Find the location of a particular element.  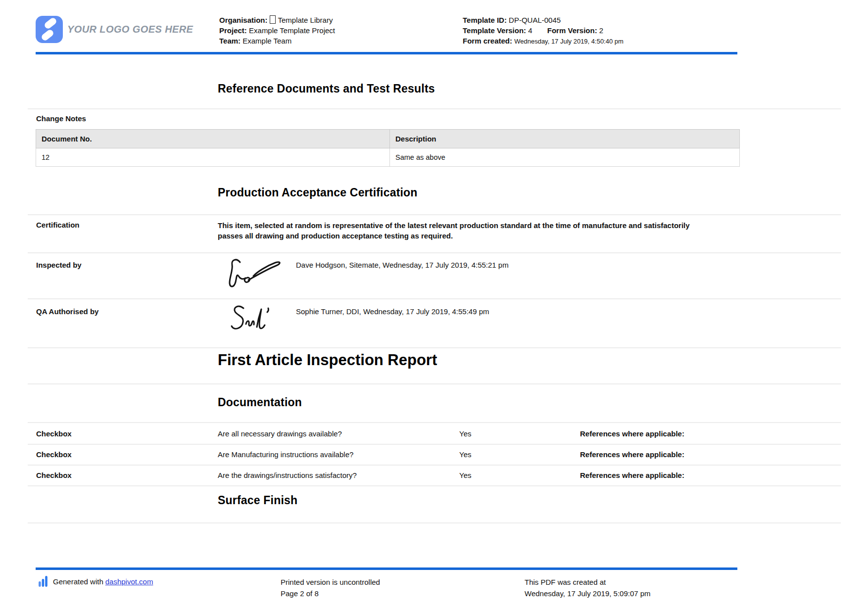

pdf-created-label: This PDF was created at is located at coordinates (588, 582).